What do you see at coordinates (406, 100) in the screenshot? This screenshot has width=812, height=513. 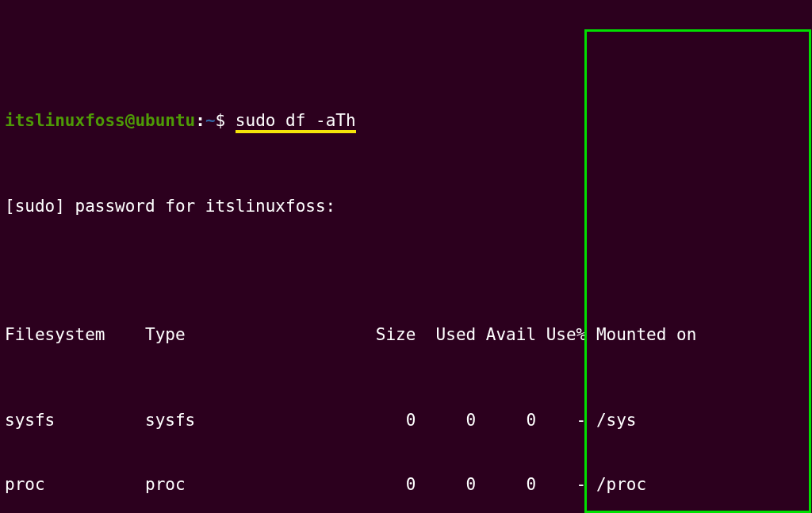 I see `prompt-line: itslinuxfoss@ubuntu:~$ sudo df -aTh` at bounding box center [406, 100].